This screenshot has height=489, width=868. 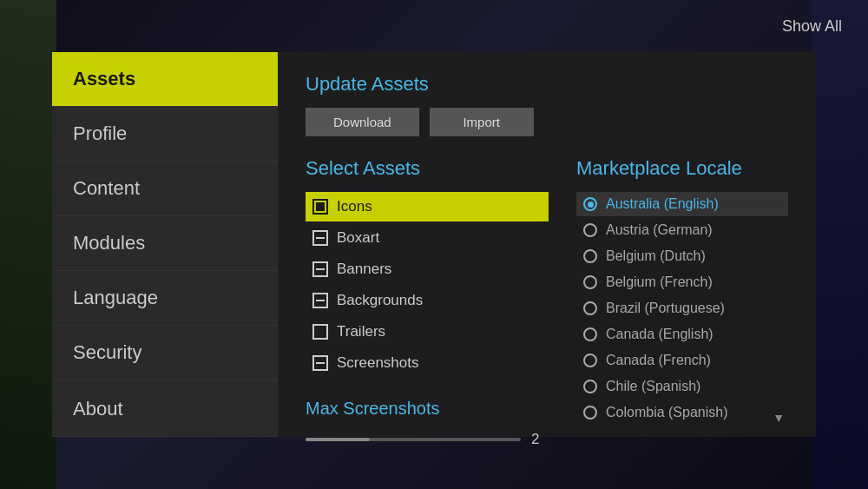 What do you see at coordinates (320, 301) in the screenshot?
I see `checkbox-backgrounds` at bounding box center [320, 301].